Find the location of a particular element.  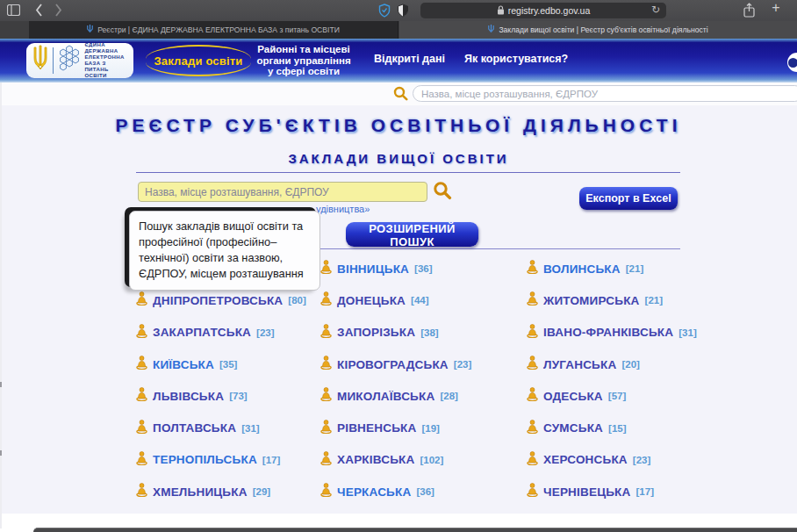

region-count: 15 is located at coordinates (617, 428).